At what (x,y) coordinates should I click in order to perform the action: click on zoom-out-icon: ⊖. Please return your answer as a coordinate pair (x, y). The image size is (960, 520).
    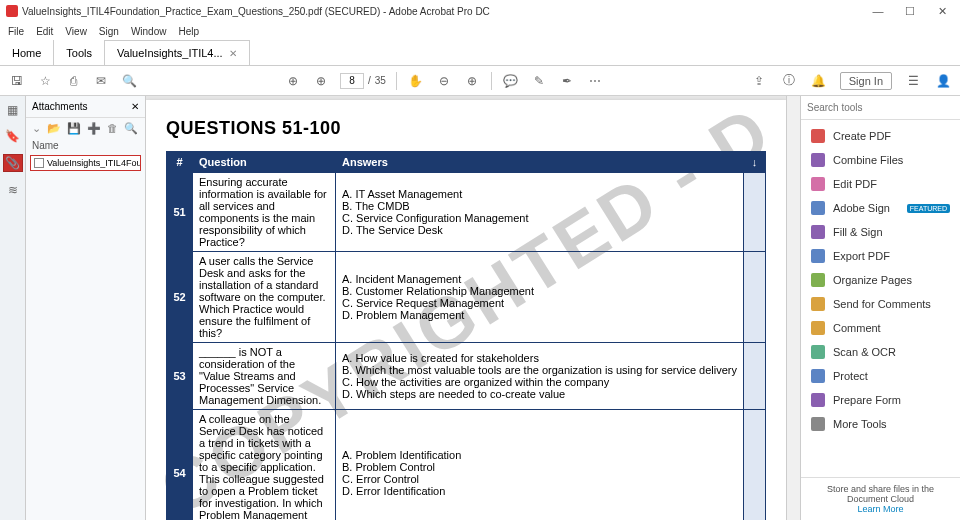
    Looking at the image, I should click on (444, 81).